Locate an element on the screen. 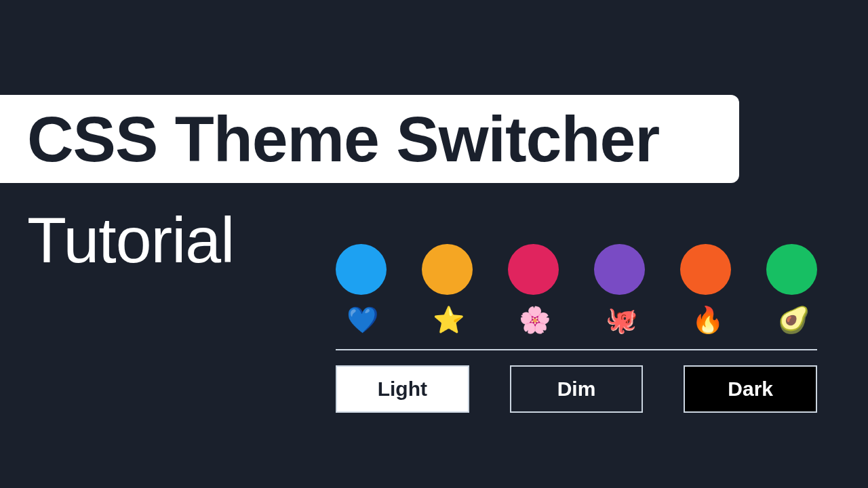 This screenshot has height=488, width=868. dark-mode-button: Dark is located at coordinates (750, 389).